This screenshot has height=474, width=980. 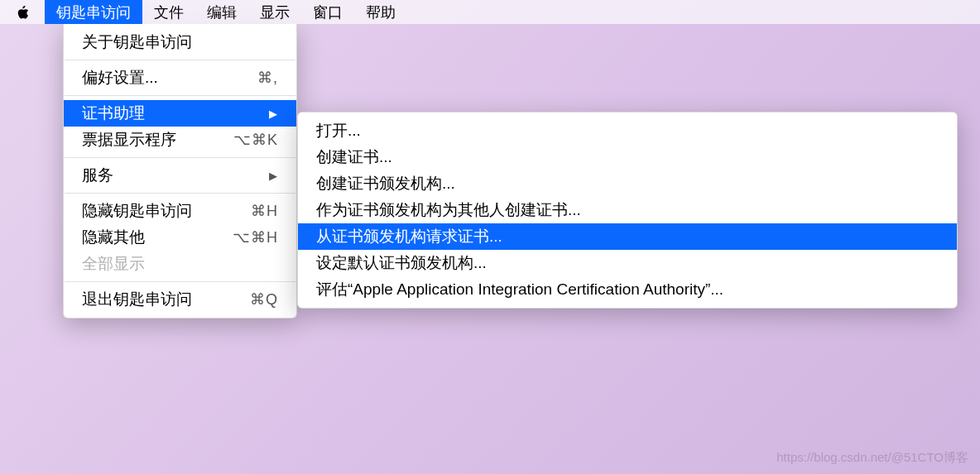 I want to click on menu-item-label: 票据显示程序, so click(x=129, y=140).